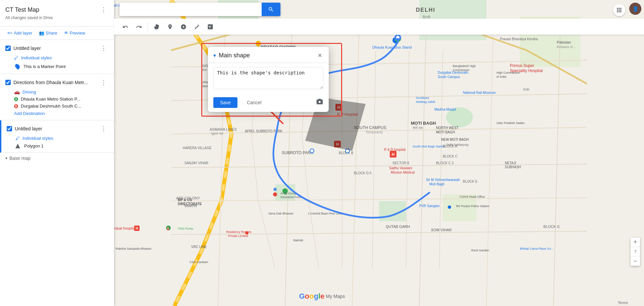 The height and width of the screenshot is (306, 644). Describe the element at coordinates (20, 33) in the screenshot. I see `add-layer-button: ≡+ Add layer` at that location.